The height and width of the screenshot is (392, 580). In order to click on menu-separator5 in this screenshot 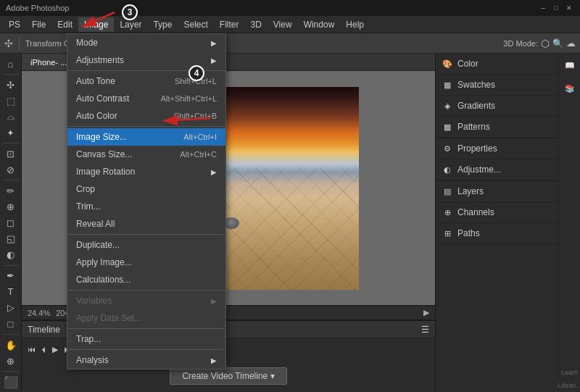, I will do `click(146, 329)`.